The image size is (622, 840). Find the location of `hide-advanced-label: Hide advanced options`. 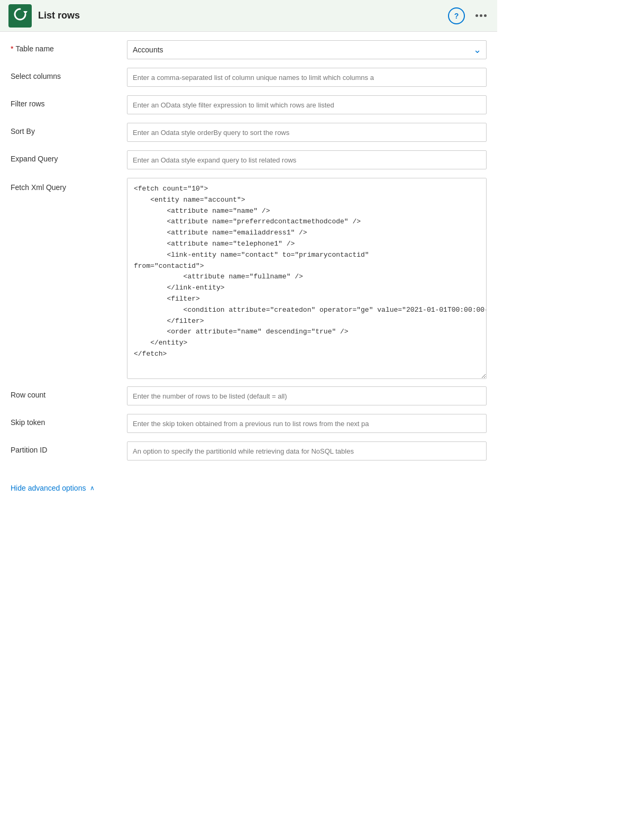

hide-advanced-label: Hide advanced options is located at coordinates (48, 488).